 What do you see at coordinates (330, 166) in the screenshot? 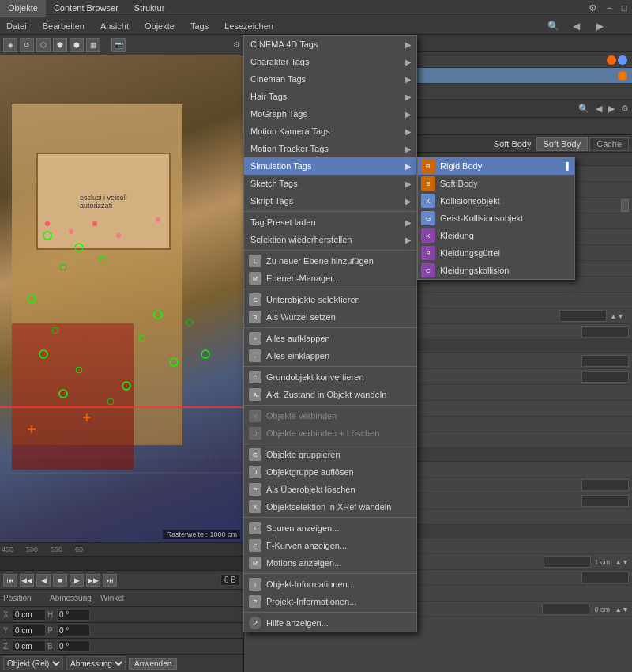
I see `ctx-simulation-tags: Simulation Tags ▶` at bounding box center [330, 166].